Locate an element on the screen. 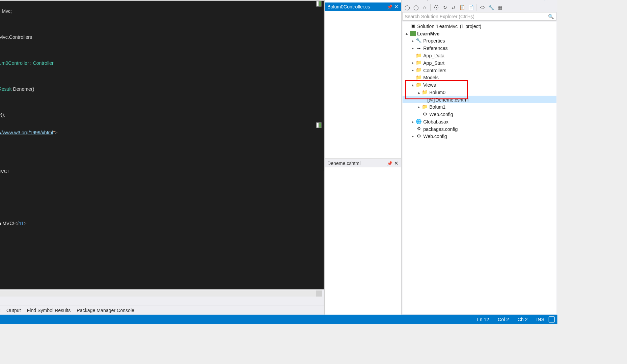  node-label: packages.config is located at coordinates (440, 129).